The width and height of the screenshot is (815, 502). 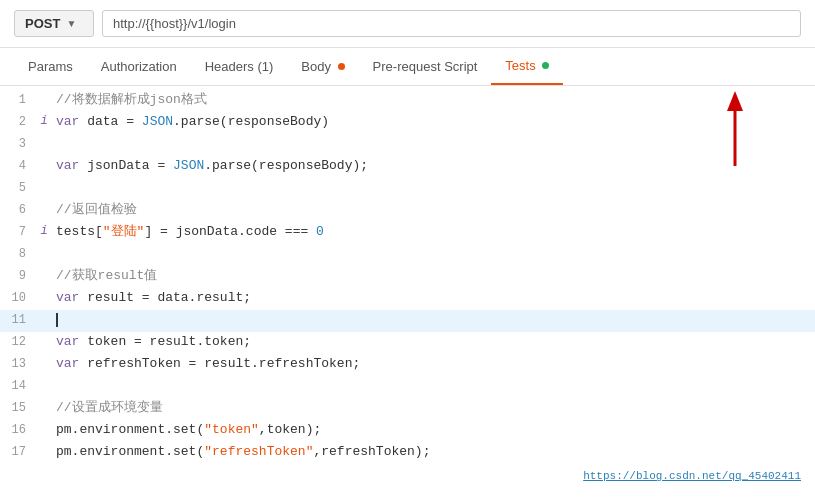 What do you see at coordinates (42, 24) in the screenshot?
I see `method-label: POST` at bounding box center [42, 24].